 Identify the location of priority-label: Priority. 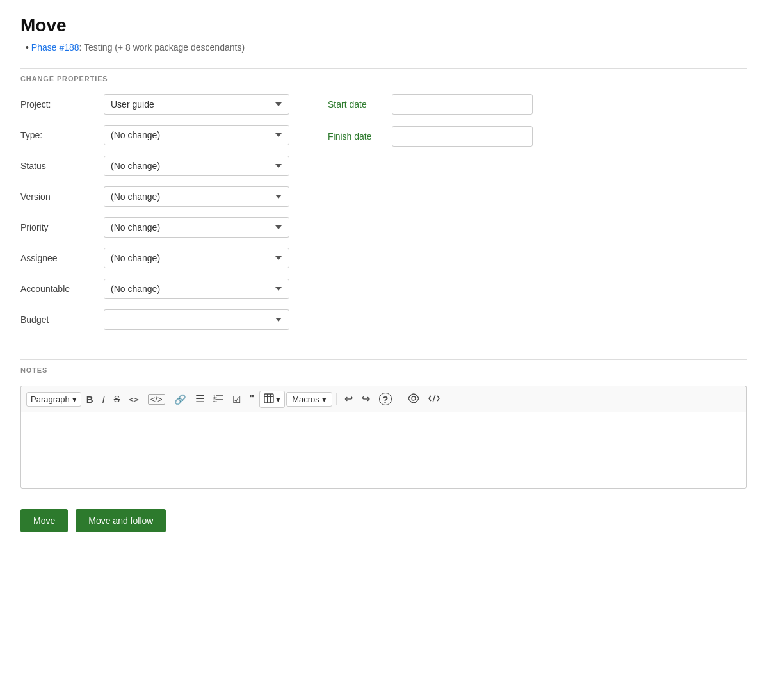
(62, 227).